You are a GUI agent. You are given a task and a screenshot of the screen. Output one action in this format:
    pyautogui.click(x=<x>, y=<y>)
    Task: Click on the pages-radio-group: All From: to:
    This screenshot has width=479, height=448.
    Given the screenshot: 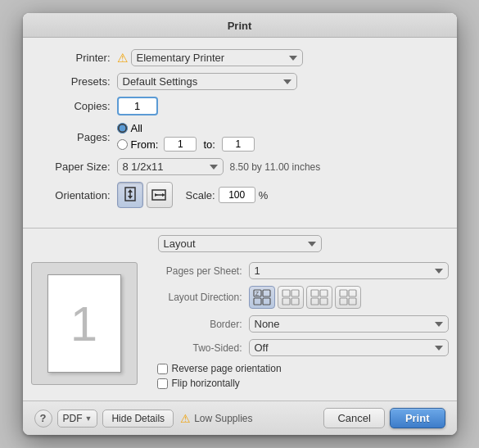 What is the action you would take?
    pyautogui.click(x=186, y=137)
    